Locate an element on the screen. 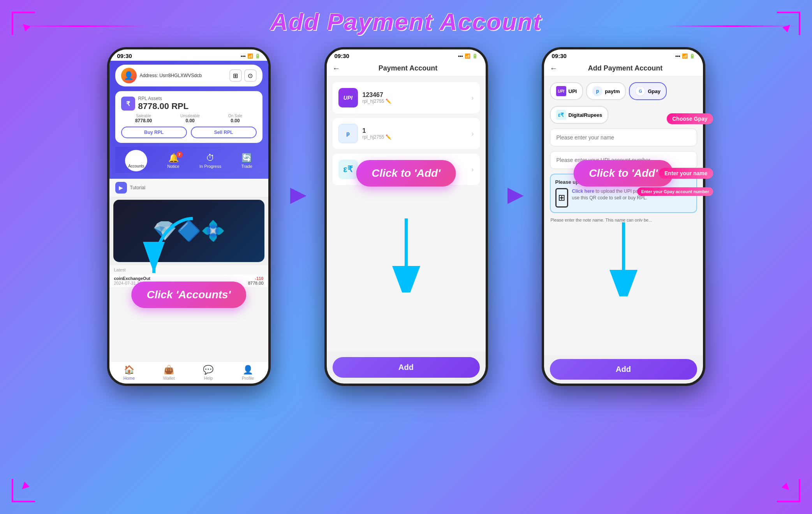  trade-icon: 🔄 is located at coordinates (247, 158).